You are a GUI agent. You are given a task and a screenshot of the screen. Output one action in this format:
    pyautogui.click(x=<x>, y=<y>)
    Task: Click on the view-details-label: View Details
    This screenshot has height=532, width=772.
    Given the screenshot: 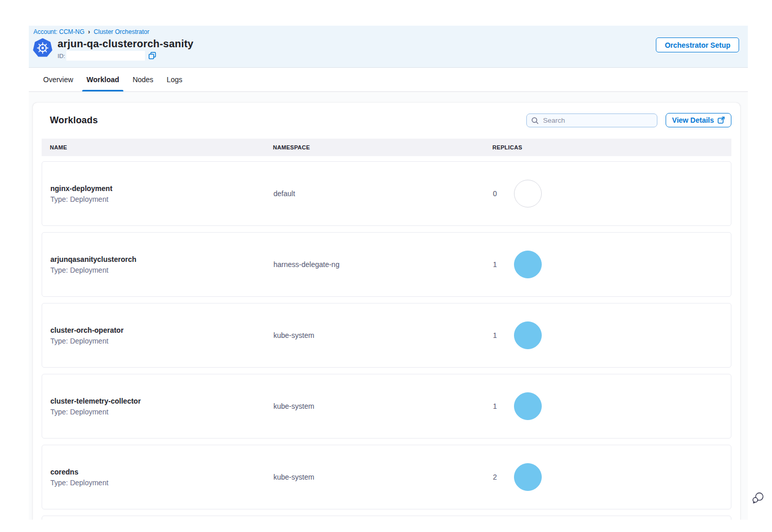 What is the action you would take?
    pyautogui.click(x=693, y=120)
    